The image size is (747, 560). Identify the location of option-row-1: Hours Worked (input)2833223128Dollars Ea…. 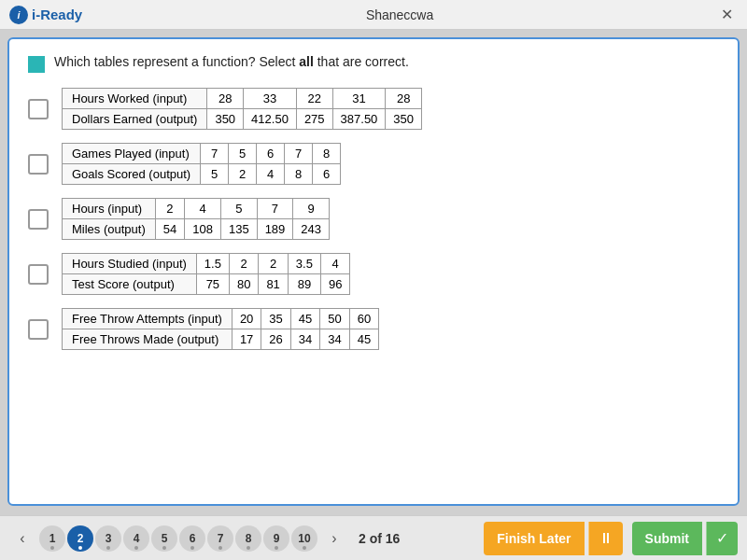
(374, 108).